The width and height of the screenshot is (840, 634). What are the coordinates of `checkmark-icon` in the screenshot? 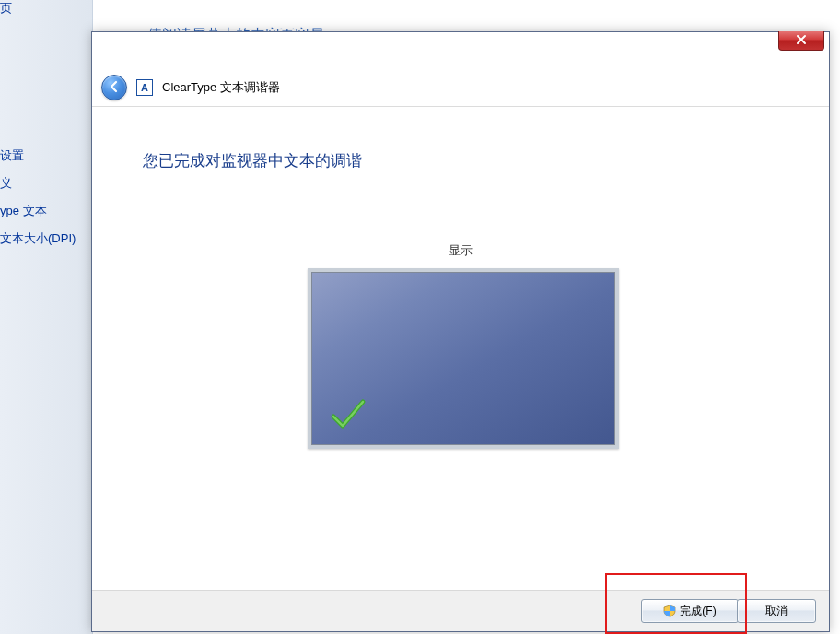 It's located at (347, 415).